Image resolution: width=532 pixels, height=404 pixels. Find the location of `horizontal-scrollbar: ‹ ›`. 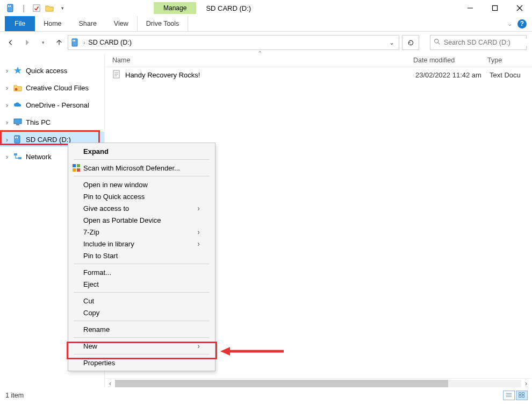

horizontal-scrollbar: ‹ › is located at coordinates (318, 383).